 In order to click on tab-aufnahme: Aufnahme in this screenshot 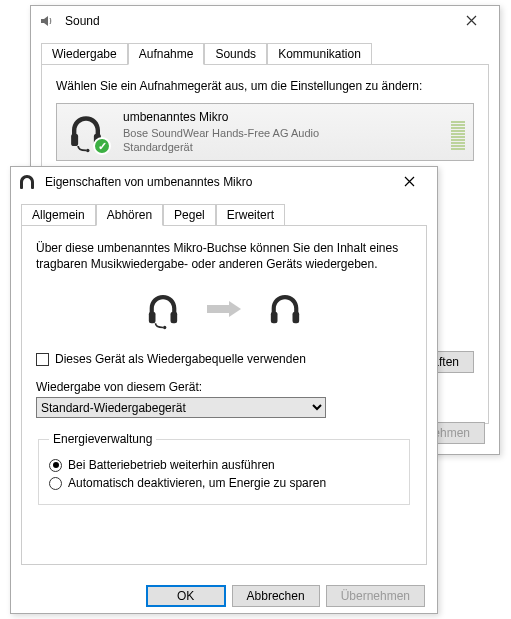, I will do `click(166, 54)`.